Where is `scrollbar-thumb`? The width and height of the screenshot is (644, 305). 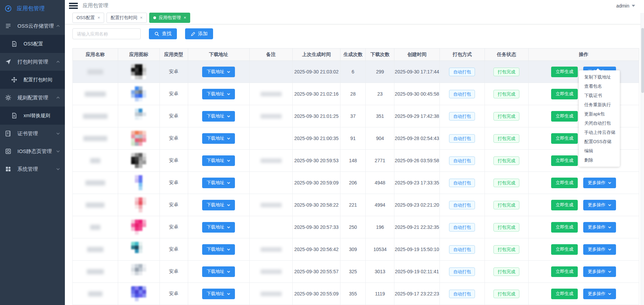 scrollbar-thumb is located at coordinates (643, 60).